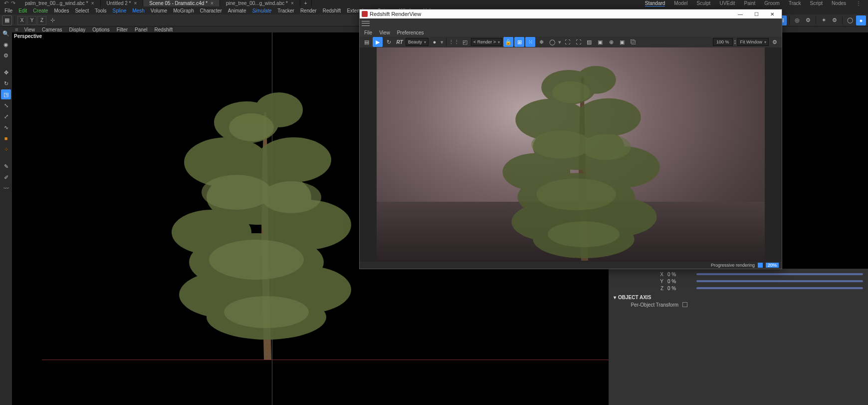 The height and width of the screenshot is (405, 868). Describe the element at coordinates (578, 42) in the screenshot. I see `fit-icon: ⛶` at that location.